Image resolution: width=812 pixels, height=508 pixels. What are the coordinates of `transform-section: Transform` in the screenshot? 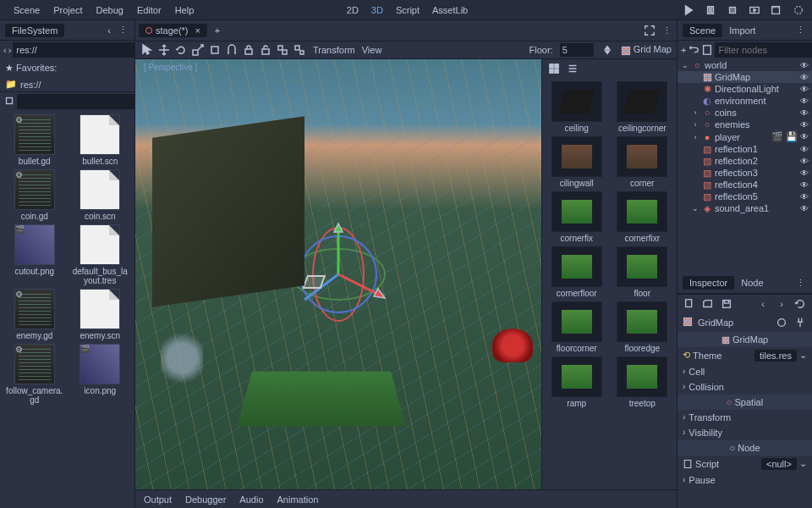 It's located at (744, 417).